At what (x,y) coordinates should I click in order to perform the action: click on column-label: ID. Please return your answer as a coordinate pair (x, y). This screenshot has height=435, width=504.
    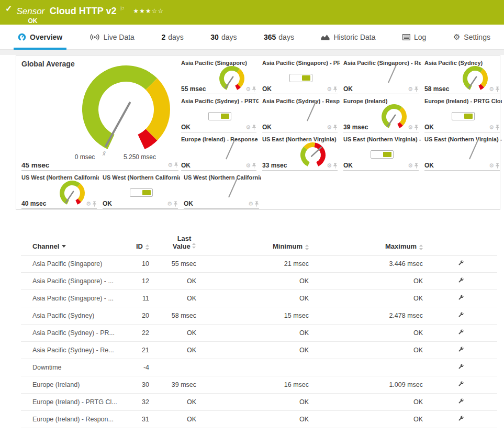
    Looking at the image, I should click on (139, 246).